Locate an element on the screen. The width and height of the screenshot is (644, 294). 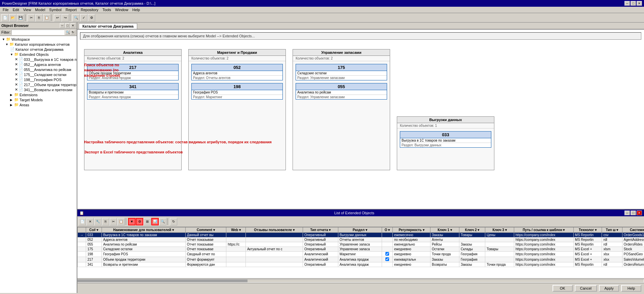
tree-diagram: 📄 Каталог отчетов Диаграмма is located at coordinates (38, 49).